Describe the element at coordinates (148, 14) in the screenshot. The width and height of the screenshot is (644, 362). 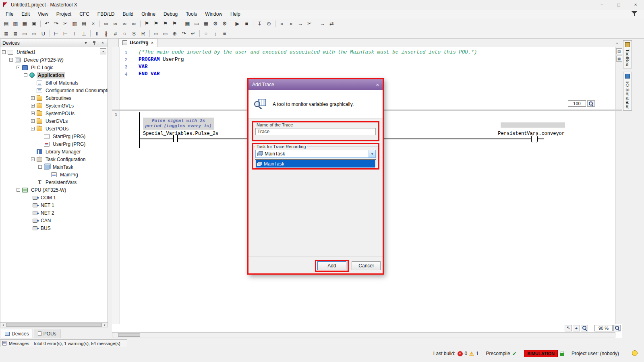
I see `menu-online: Online` at that location.